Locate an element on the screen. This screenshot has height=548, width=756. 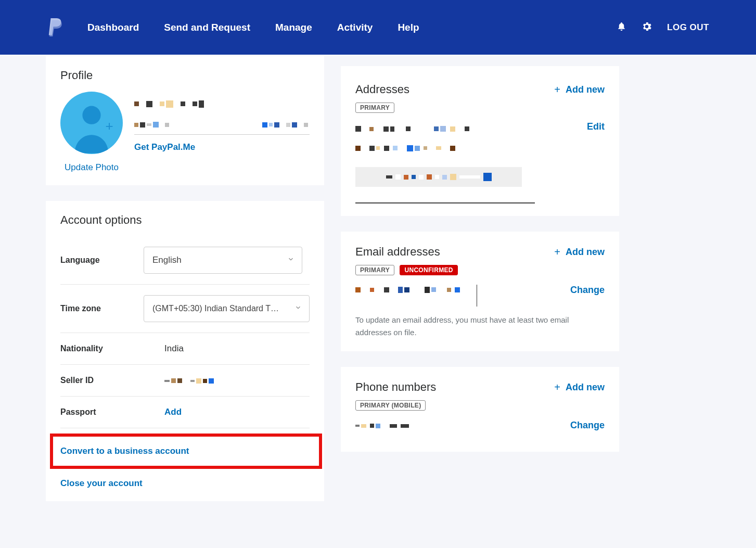
avatar: + is located at coordinates (92, 123).